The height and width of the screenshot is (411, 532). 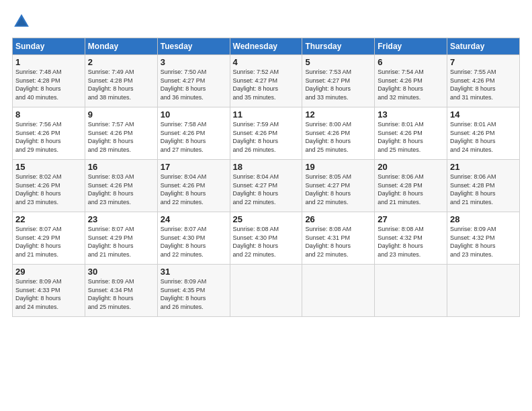 What do you see at coordinates (49, 186) in the screenshot?
I see `day-cell: 15Sunrise: 8:02 AM Sunset: 4:26 PM Dayli…` at bounding box center [49, 186].